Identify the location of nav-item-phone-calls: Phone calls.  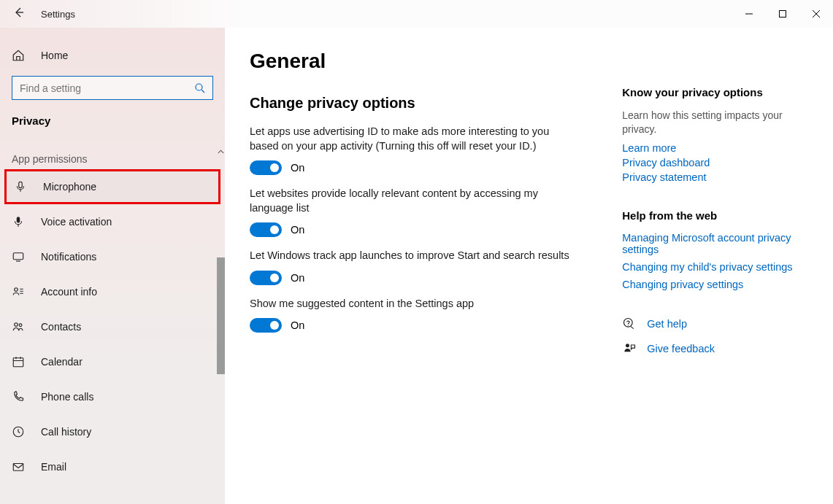
(112, 397).